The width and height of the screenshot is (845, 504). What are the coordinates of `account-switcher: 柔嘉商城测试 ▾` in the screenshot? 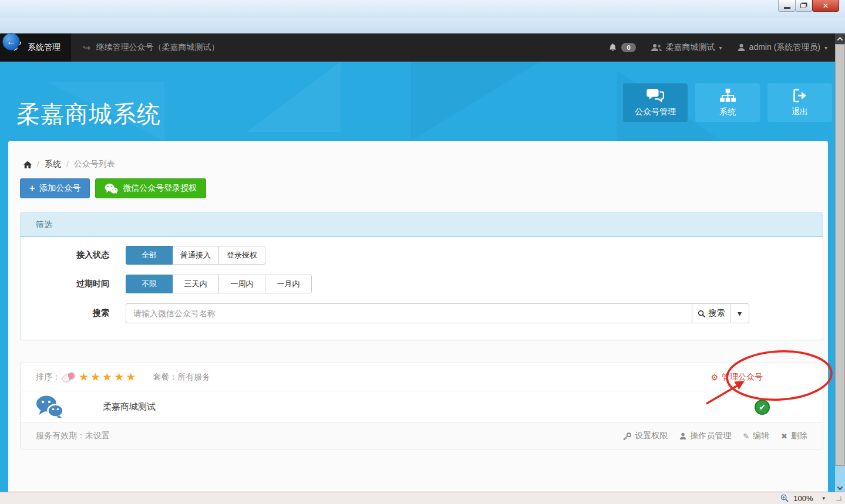 It's located at (687, 48).